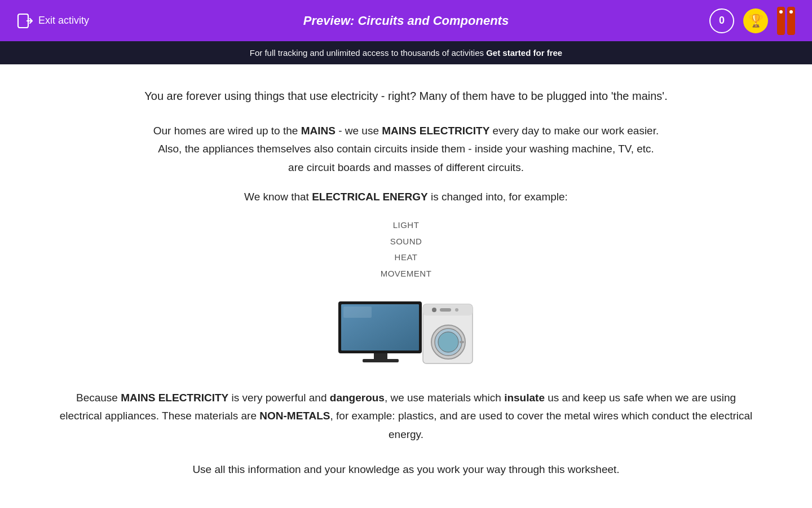  I want to click on mains1: MAINS, so click(318, 131).